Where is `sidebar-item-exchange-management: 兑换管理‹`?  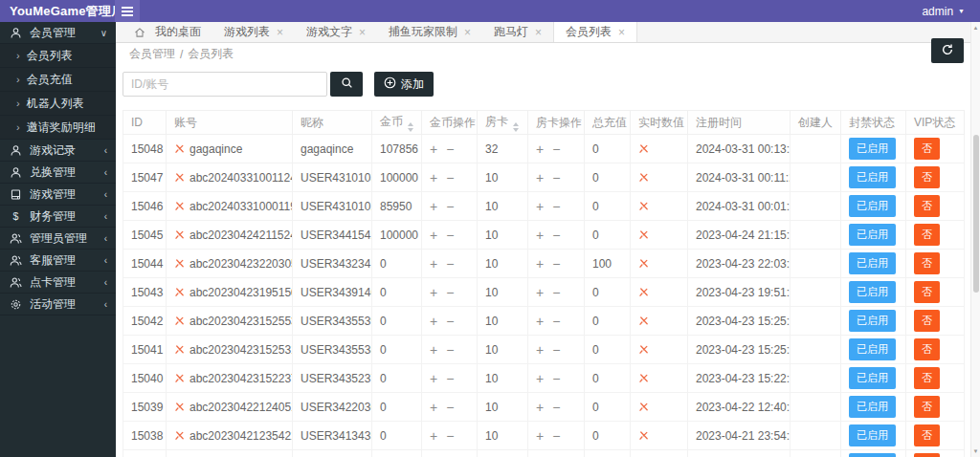
sidebar-item-exchange-management: 兑换管理‹ is located at coordinates (57, 172).